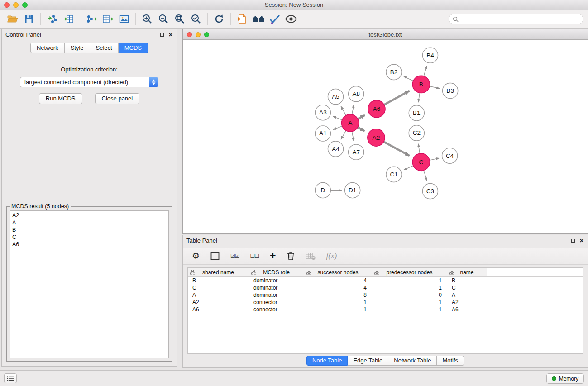 The height and width of the screenshot is (386, 588). I want to click on export-table-button, so click(108, 19).